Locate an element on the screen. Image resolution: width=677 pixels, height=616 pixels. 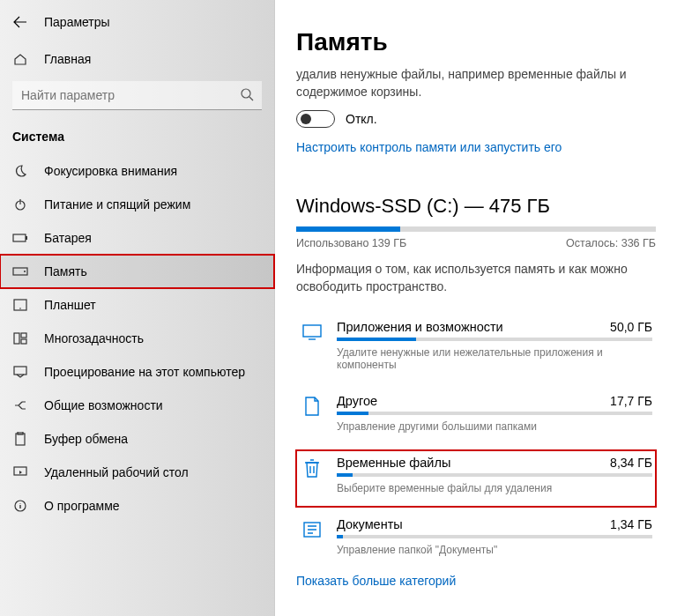
sidebar-item-label: Удаленный рабочий стол is located at coordinates (116, 472).